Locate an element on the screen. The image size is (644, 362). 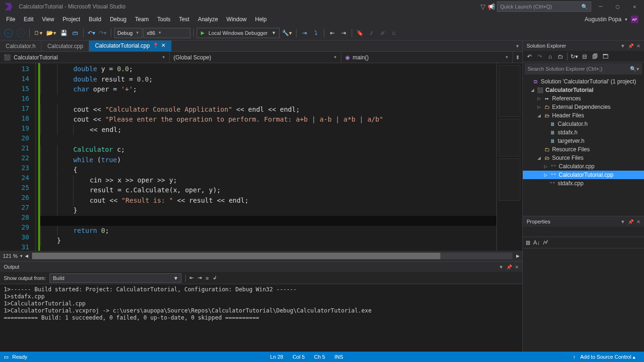
se-refresh-icon: ↻▾ is located at coordinates (574, 57).